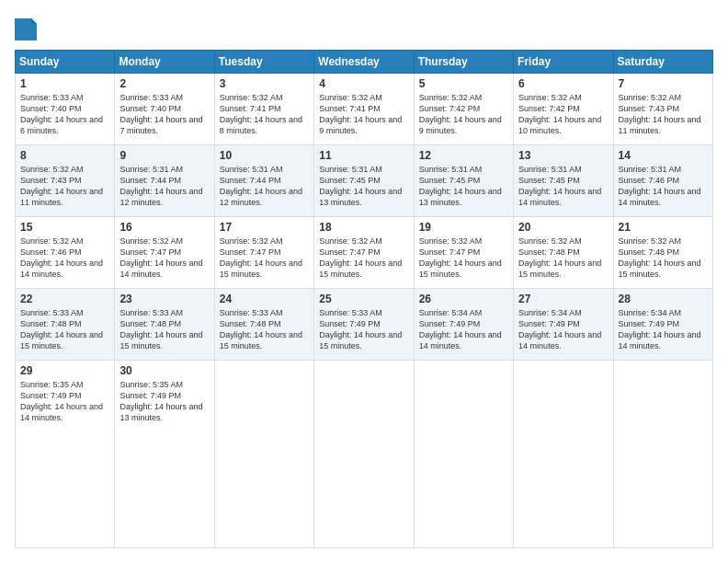 The image size is (728, 563). What do you see at coordinates (364, 186) in the screenshot?
I see `day-info: Sunrise: 5:31 AM Sunset: 7:45 PM Dayligh…` at bounding box center [364, 186].